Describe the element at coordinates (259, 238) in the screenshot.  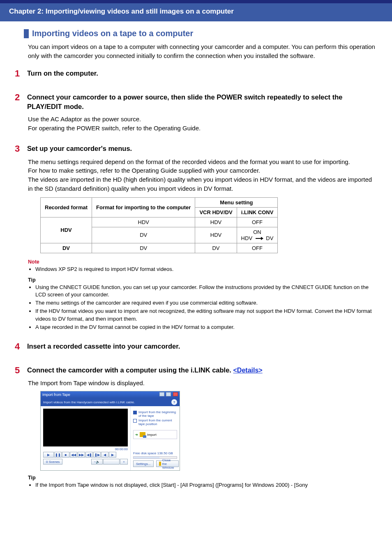
I see `arrow-right-icon` at that location.